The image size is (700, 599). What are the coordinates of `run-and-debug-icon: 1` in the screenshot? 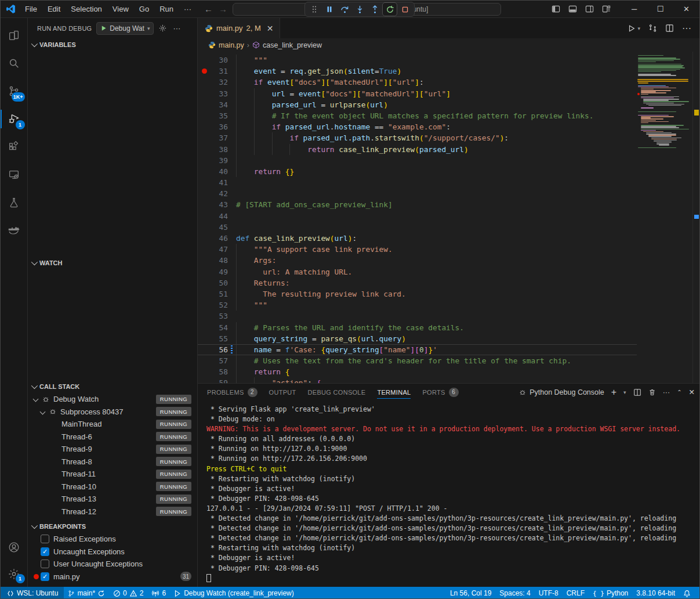 It's located at (14, 119).